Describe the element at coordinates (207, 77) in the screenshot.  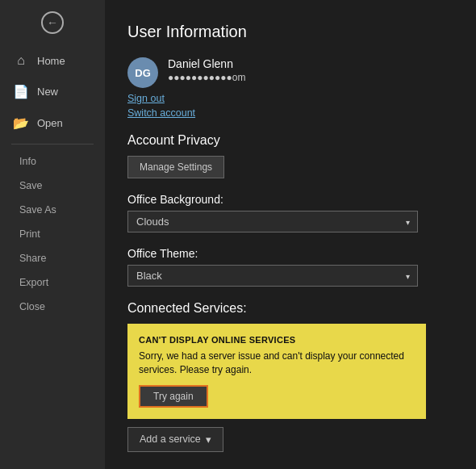
I see `user-email: ●●●●●●●●●●●om` at that location.